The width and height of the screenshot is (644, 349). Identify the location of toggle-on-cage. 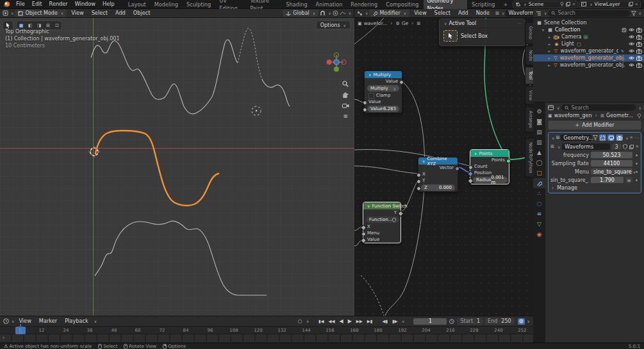
(602, 138).